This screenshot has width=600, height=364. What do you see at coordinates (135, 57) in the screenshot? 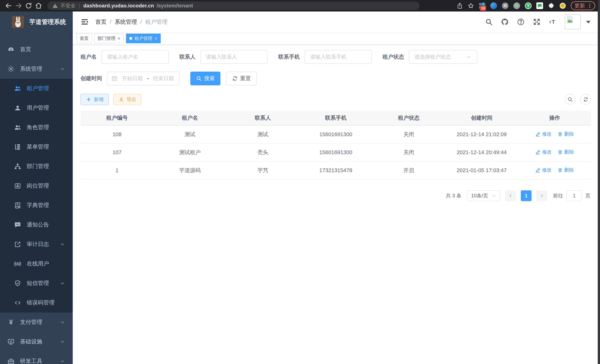
I see `tenant-name-input` at bounding box center [135, 57].